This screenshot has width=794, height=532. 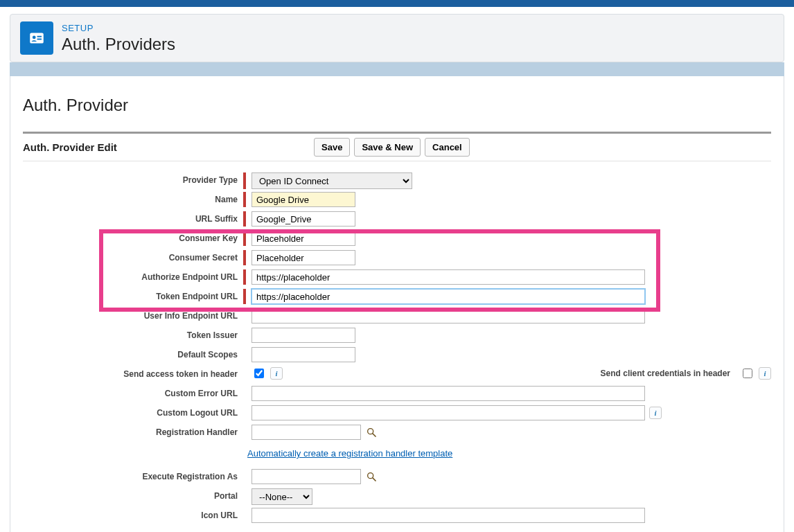 What do you see at coordinates (350, 453) in the screenshot?
I see `reg-handler-link: Automatically create a registration hand…` at bounding box center [350, 453].